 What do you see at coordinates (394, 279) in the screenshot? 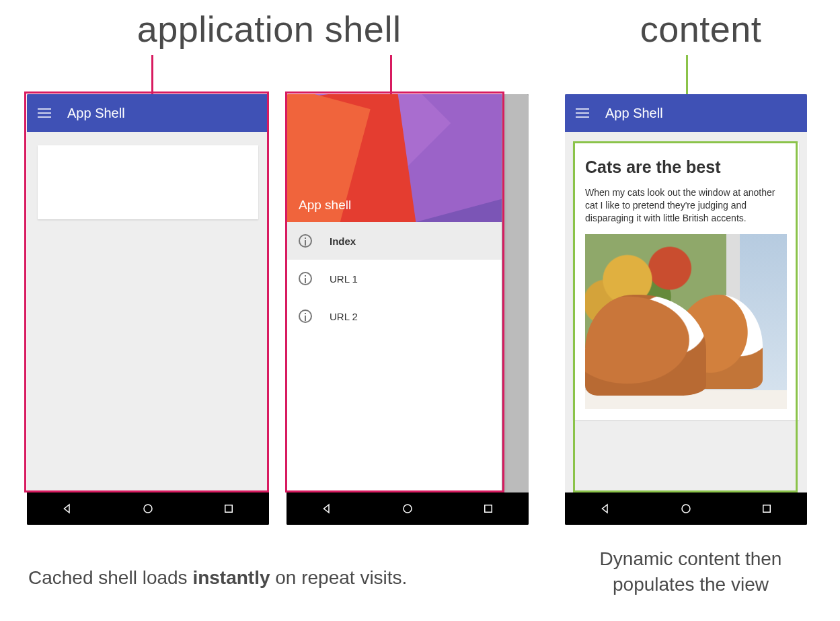
I see `drawer-list: Index URL 1 URL 2` at bounding box center [394, 279].